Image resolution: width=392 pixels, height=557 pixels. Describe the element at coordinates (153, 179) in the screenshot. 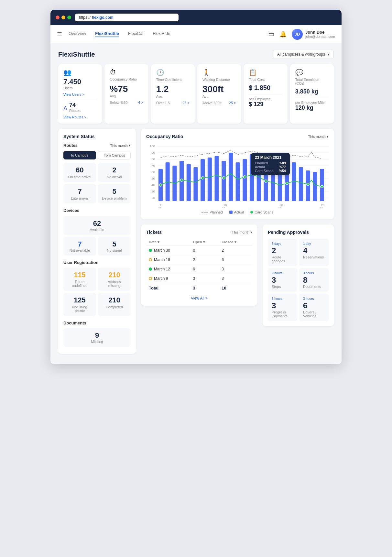

I see `svg-text: 50` at that location.